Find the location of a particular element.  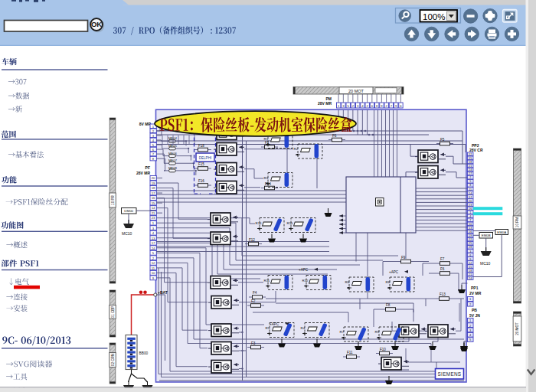

svg-text: R9 is located at coordinates (377, 332).